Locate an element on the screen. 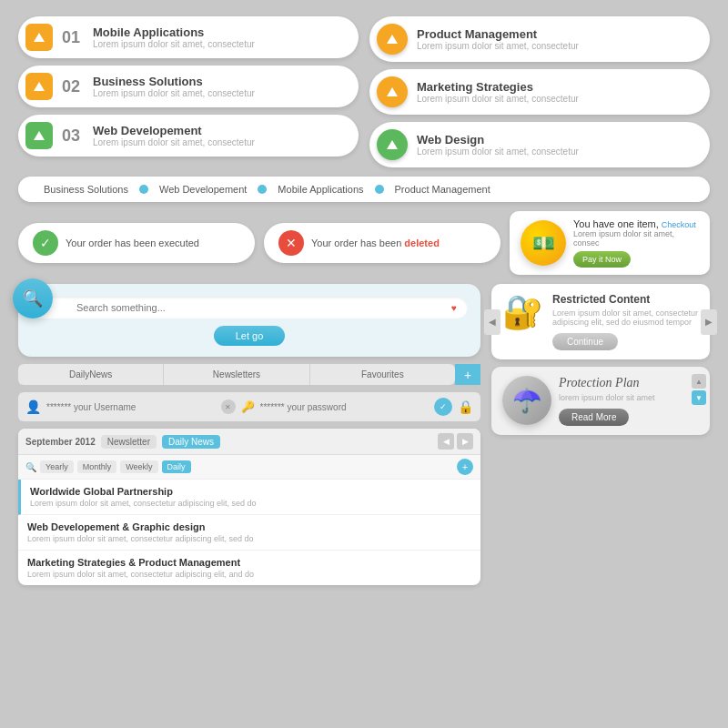  list-item-2: 02 Business Solutions Lorem ipsum dolor … is located at coordinates (188, 86).